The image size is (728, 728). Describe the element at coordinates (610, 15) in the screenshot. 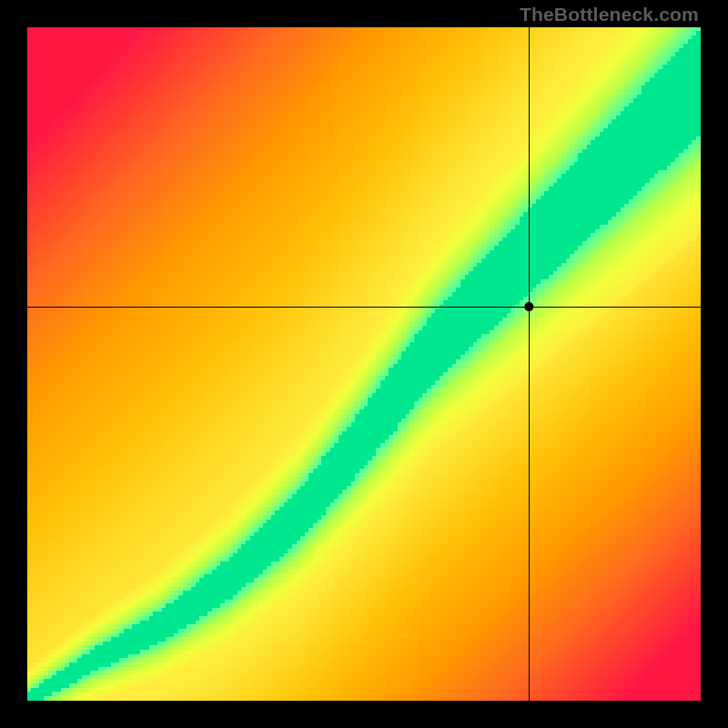

I see `watermark-text: TheBottleneck.com` at that location.